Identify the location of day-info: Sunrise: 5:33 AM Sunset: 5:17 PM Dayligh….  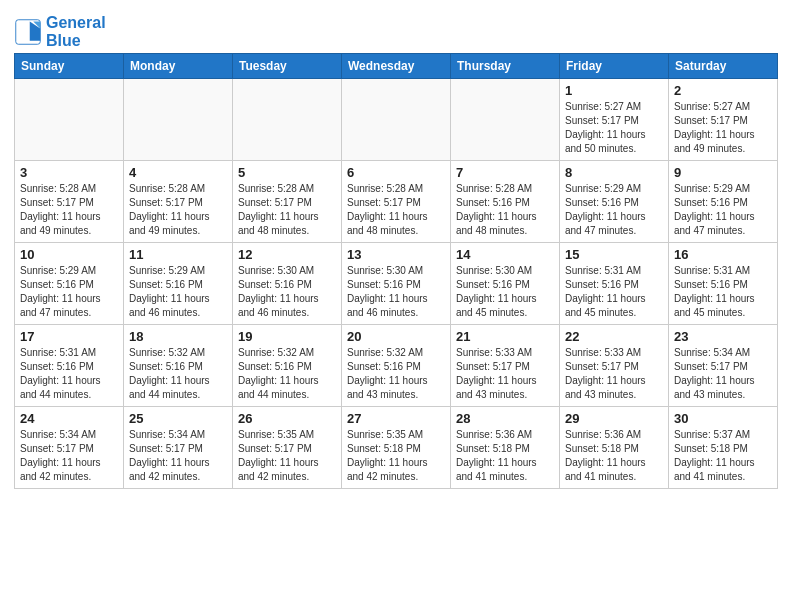
(614, 374).